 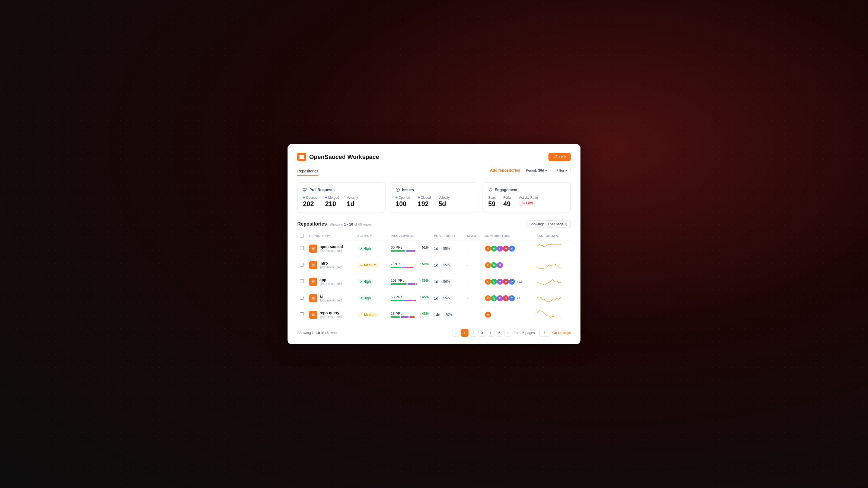 What do you see at coordinates (396, 267) in the screenshot?
I see `bar-green` at bounding box center [396, 267].